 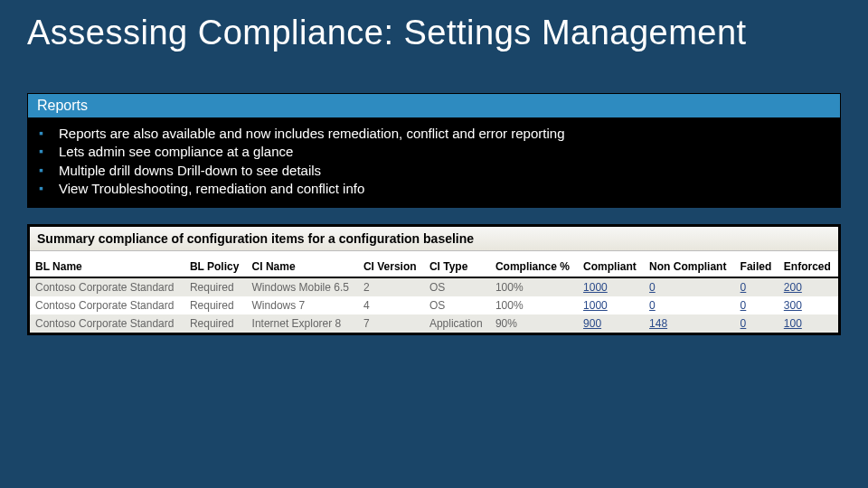 What do you see at coordinates (391, 305) in the screenshot?
I see `cell-civersion: 4` at bounding box center [391, 305].